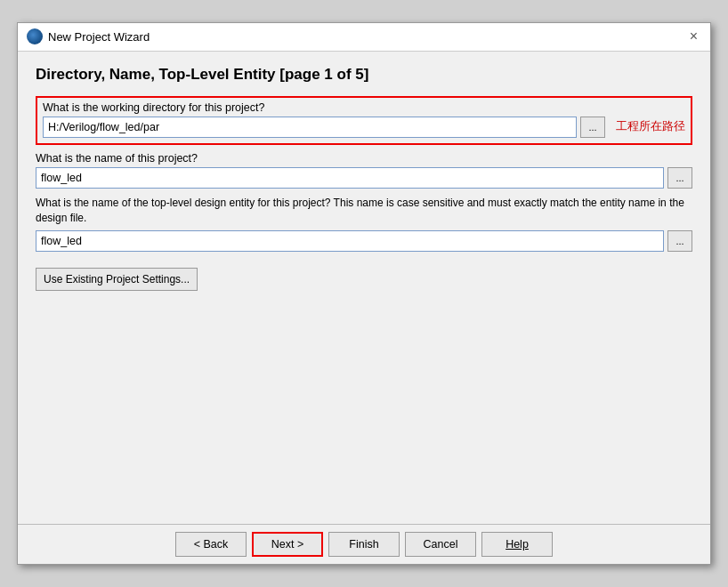  Describe the element at coordinates (99, 37) in the screenshot. I see `dialog-title: New Project Wizard` at that location.